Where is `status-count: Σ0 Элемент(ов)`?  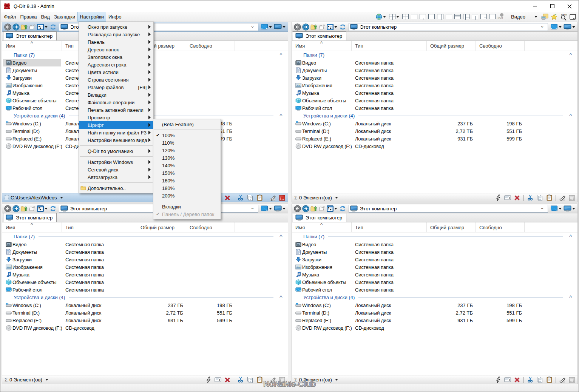
status-count: Σ0 Элемент(ов) is located at coordinates (26, 380).